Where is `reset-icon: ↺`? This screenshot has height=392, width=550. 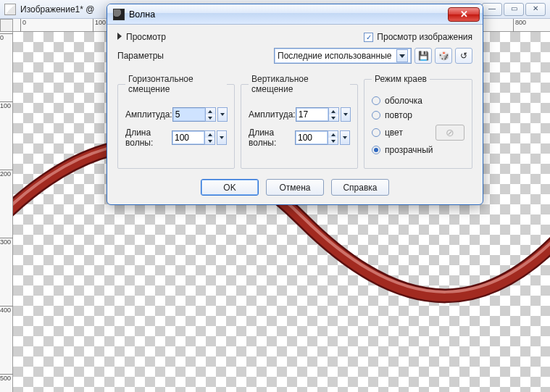
reset-icon: ↺ is located at coordinates (464, 56).